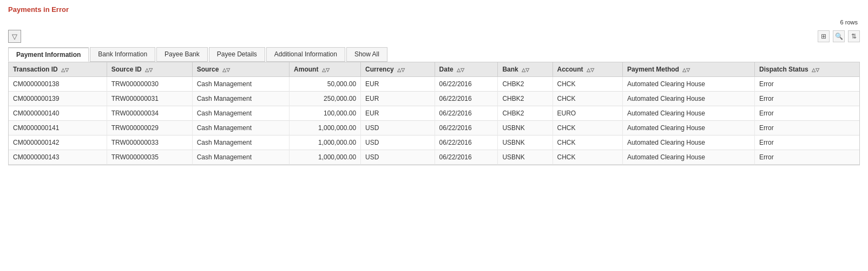 Image resolution: width=868 pixels, height=271 pixels. Describe the element at coordinates (839, 36) in the screenshot. I see `search-button: 🔍` at that location.